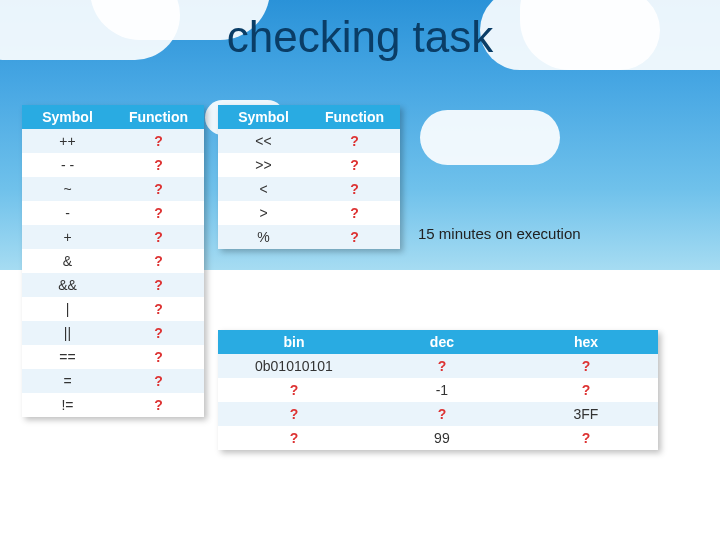  Describe the element at coordinates (438, 414) in the screenshot. I see `table-row: ??3FF` at that location.